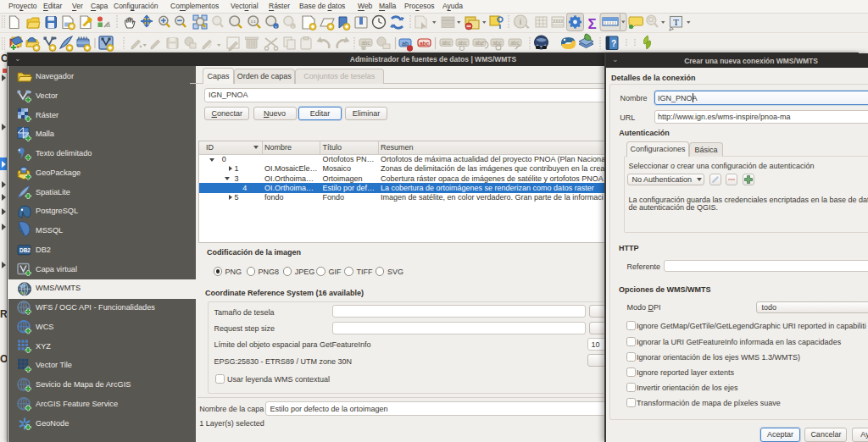  Describe the element at coordinates (520, 22) in the screenshot. I see `svg-text: i` at that location.